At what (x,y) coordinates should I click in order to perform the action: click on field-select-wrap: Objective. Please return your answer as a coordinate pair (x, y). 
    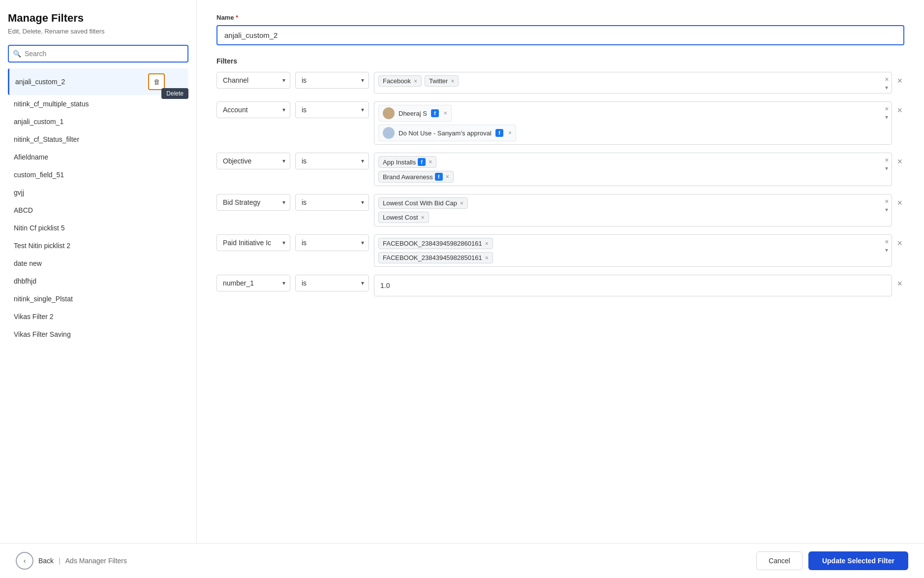
    Looking at the image, I should click on (253, 161).